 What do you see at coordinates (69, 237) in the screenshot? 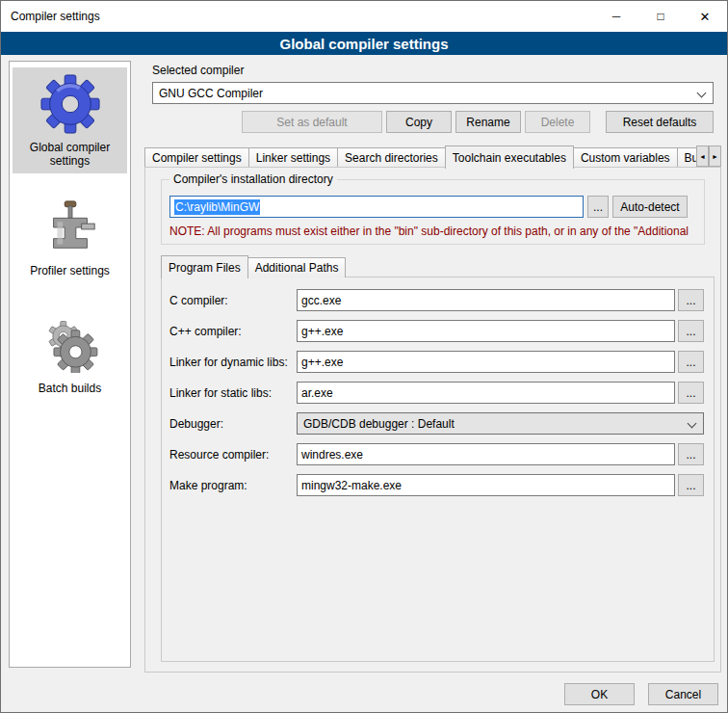
I see `sidebar-item-profiler-settings: Profiler settings` at bounding box center [69, 237].